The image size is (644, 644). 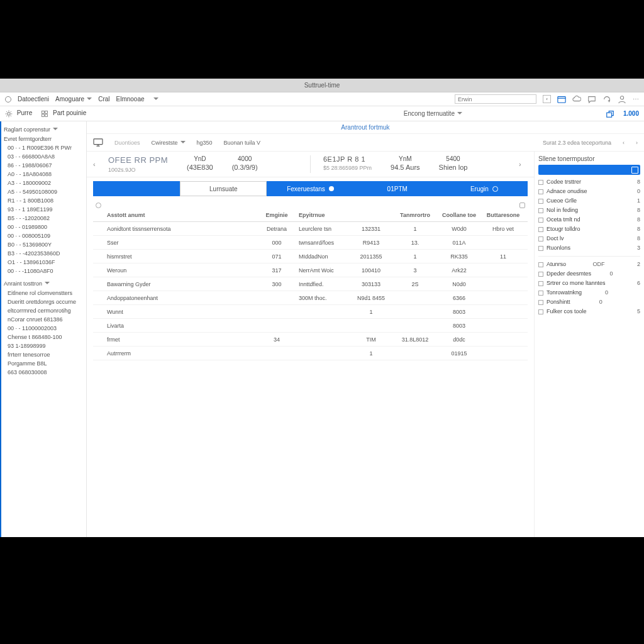 I want to click on menu-more-icon, so click(x=155, y=99).